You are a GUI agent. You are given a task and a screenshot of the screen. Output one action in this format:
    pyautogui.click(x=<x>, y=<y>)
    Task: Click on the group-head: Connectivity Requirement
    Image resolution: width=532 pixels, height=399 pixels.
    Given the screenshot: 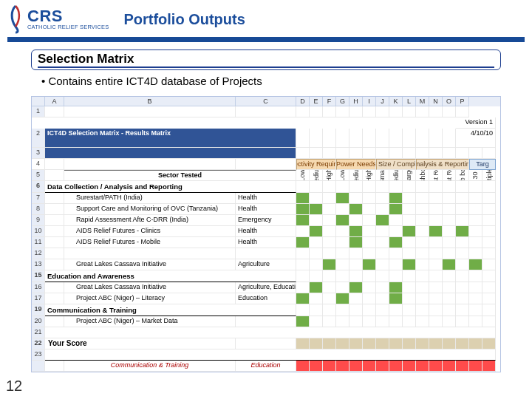 What is the action you would take?
    pyautogui.click(x=316, y=164)
    